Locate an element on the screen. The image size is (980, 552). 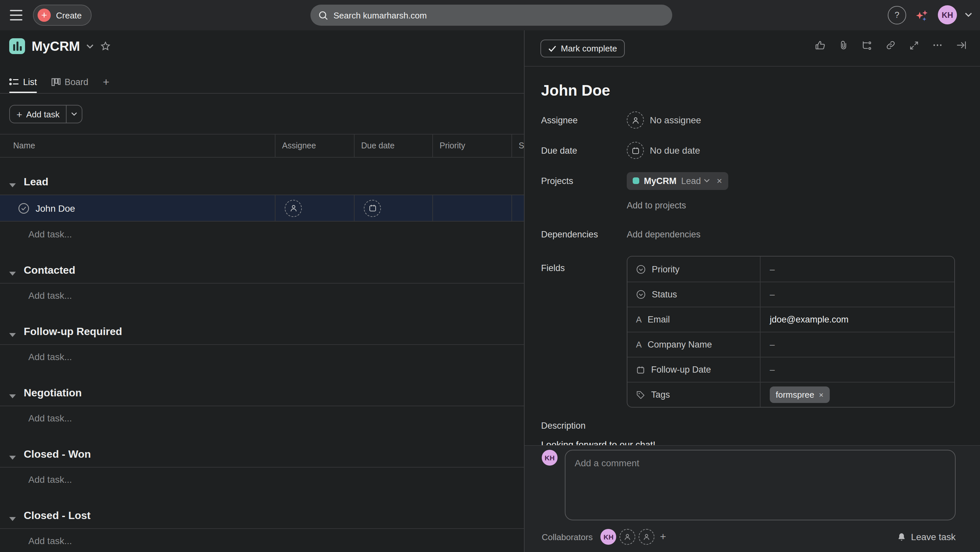
field-label-cell: AEmail is located at coordinates (694, 319).